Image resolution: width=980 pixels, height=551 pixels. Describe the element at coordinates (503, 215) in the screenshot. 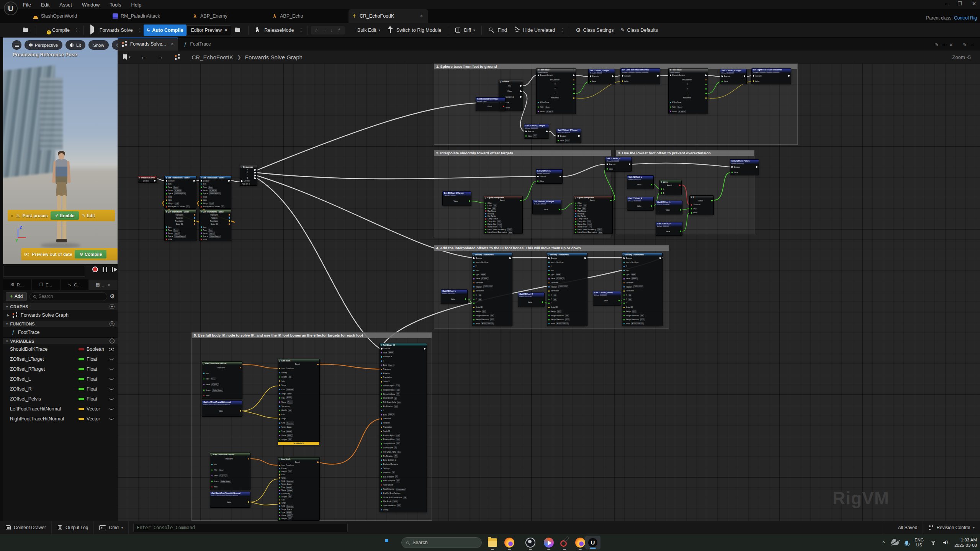

I see `graph-node-alpha-interpolate-1: ƒAlpha InterpolateResultValueScale1.0Bia…` at that location.